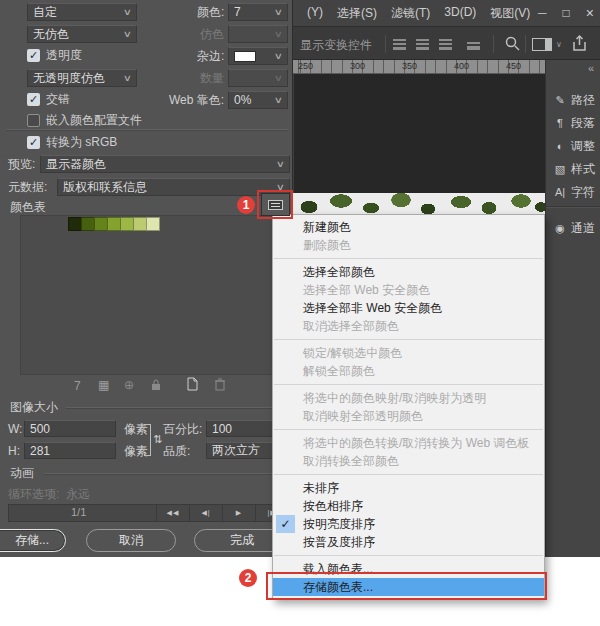 The image size is (600, 626). I want to click on share-icon, so click(580, 43).